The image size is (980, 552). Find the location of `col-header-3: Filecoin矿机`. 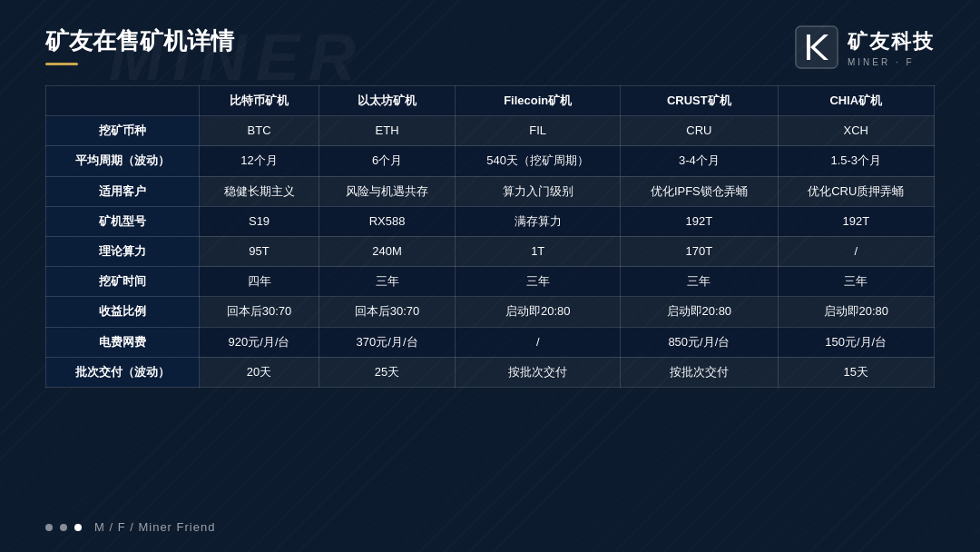

col-header-3: Filecoin矿机 is located at coordinates (538, 102).